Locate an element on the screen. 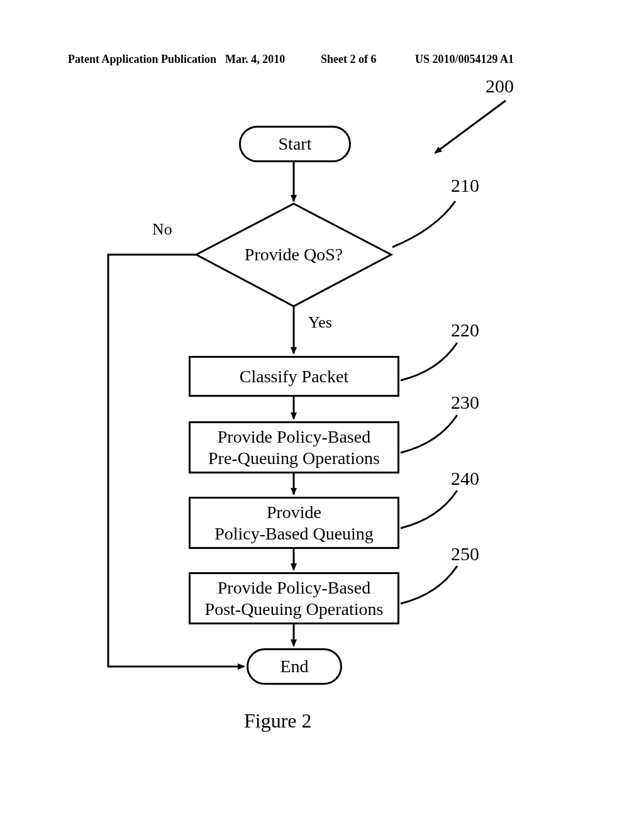 This screenshot has width=644, height=830. terminal-end: End is located at coordinates (294, 667).